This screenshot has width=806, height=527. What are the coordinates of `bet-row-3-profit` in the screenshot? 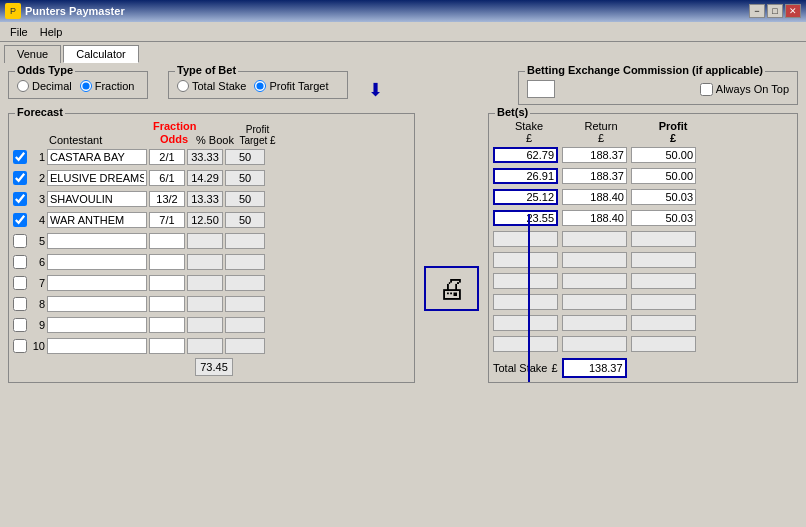 It's located at (664, 197).